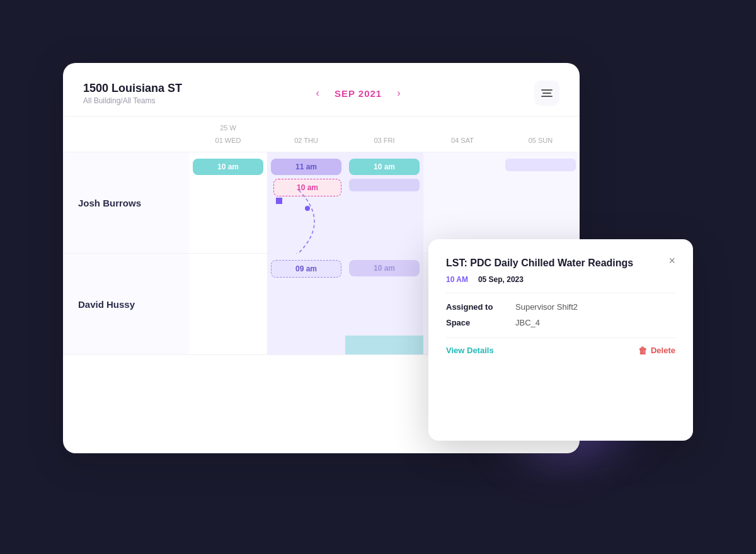 The image size is (756, 554). I want to click on josh-cell-sun, so click(541, 203).